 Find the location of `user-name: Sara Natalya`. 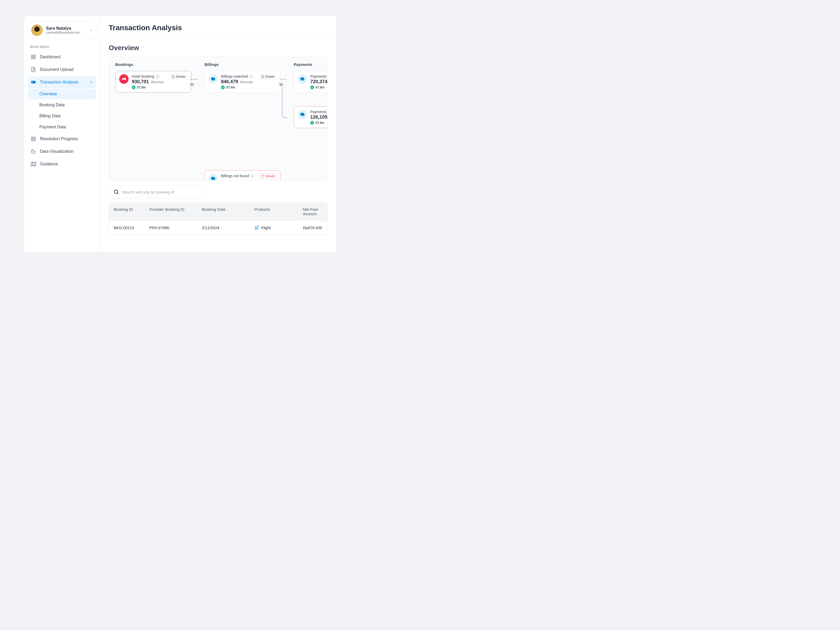

user-name: Sara Natalya is located at coordinates (68, 28).